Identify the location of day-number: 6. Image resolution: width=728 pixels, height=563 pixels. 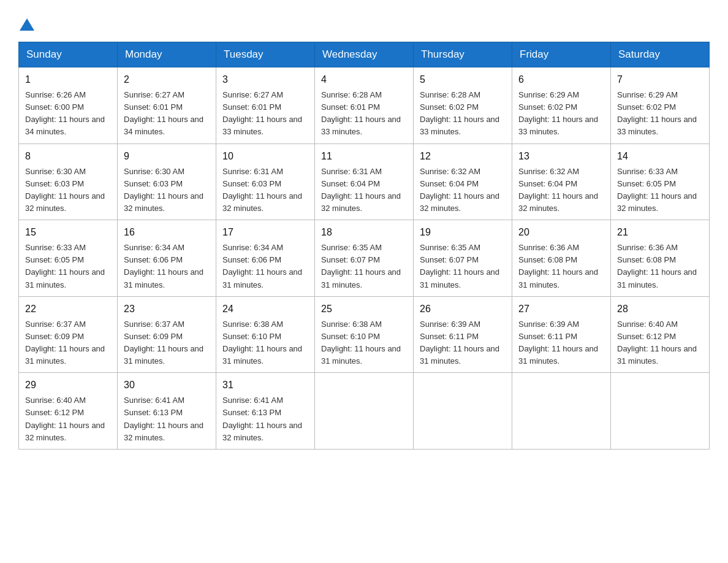
(561, 80).